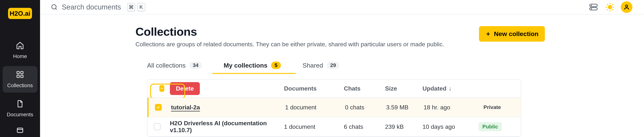 The image size is (644, 137). Describe the element at coordinates (321, 68) in the screenshot. I see `tab-shared: Shared 29` at that location.